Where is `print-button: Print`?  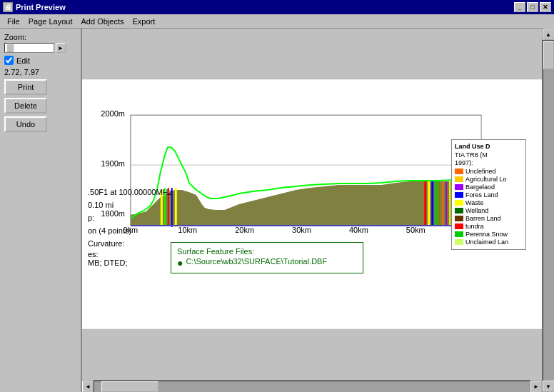
print-button: Print is located at coordinates (26, 87).